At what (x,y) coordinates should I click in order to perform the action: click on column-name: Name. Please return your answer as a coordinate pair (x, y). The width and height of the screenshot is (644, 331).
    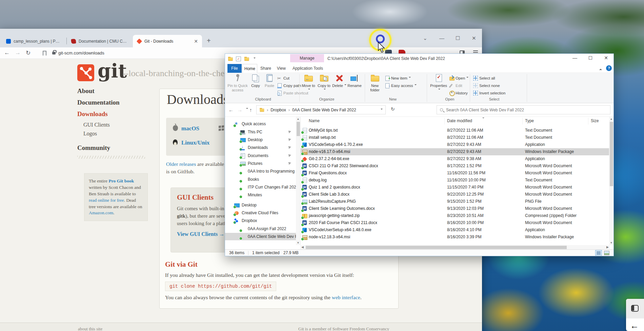
    Looking at the image, I should click on (314, 121).